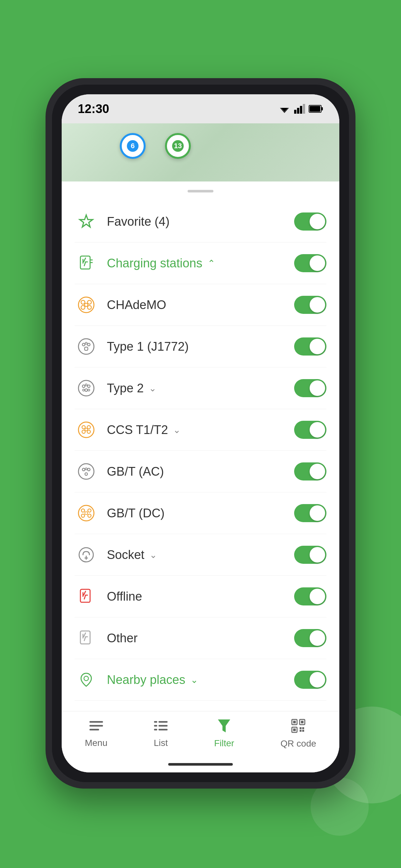 The image size is (401, 868). Describe the element at coordinates (211, 264) in the screenshot. I see `charging-stations-chevron-up: ⌃` at that location.